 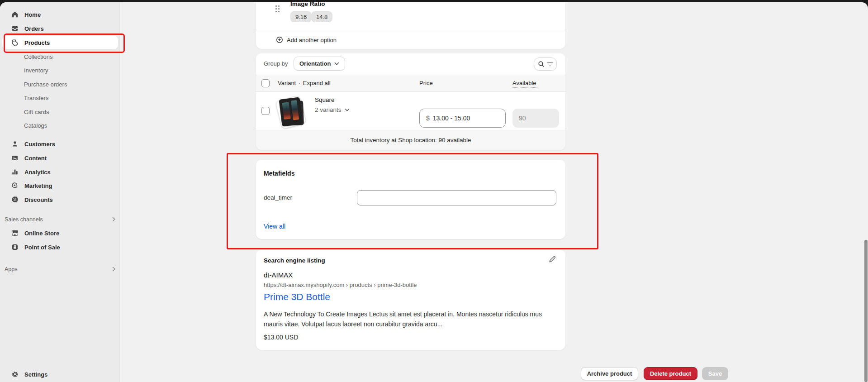 What do you see at coordinates (14, 29) in the screenshot?
I see `orders-icon` at bounding box center [14, 29].